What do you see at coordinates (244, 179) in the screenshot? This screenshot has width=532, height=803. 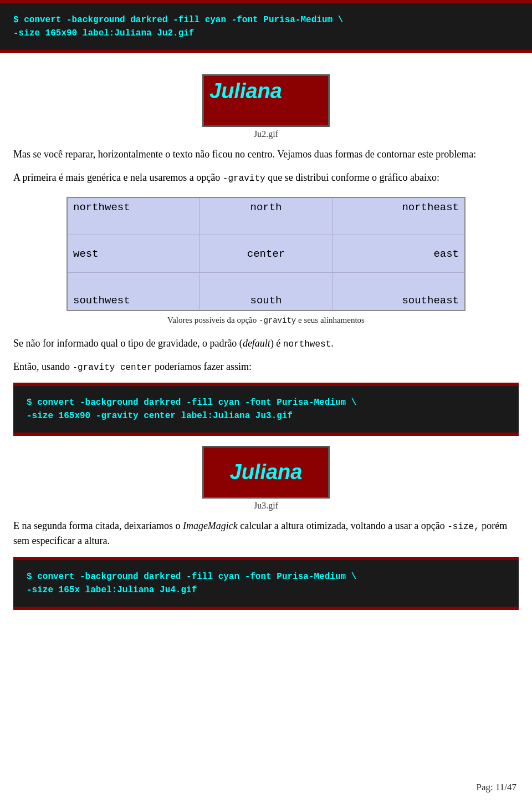 I see `para2-code: -gravity` at bounding box center [244, 179].